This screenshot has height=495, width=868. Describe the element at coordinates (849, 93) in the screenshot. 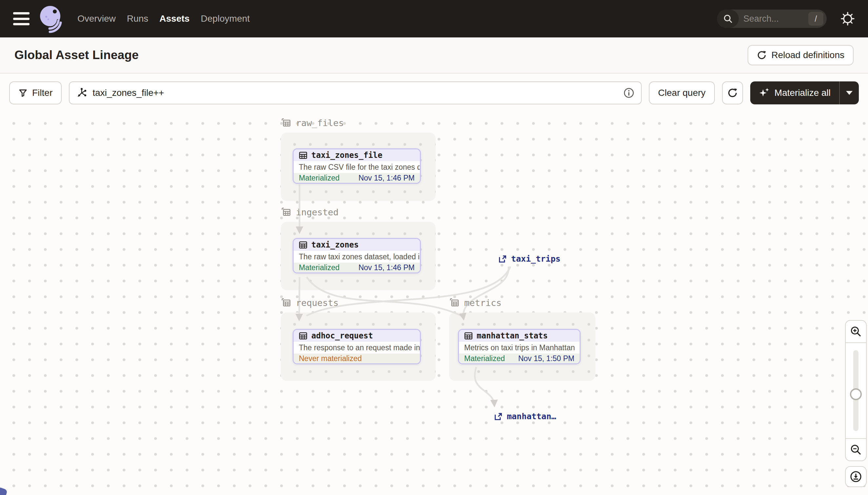

I see `chevron-down-icon` at that location.